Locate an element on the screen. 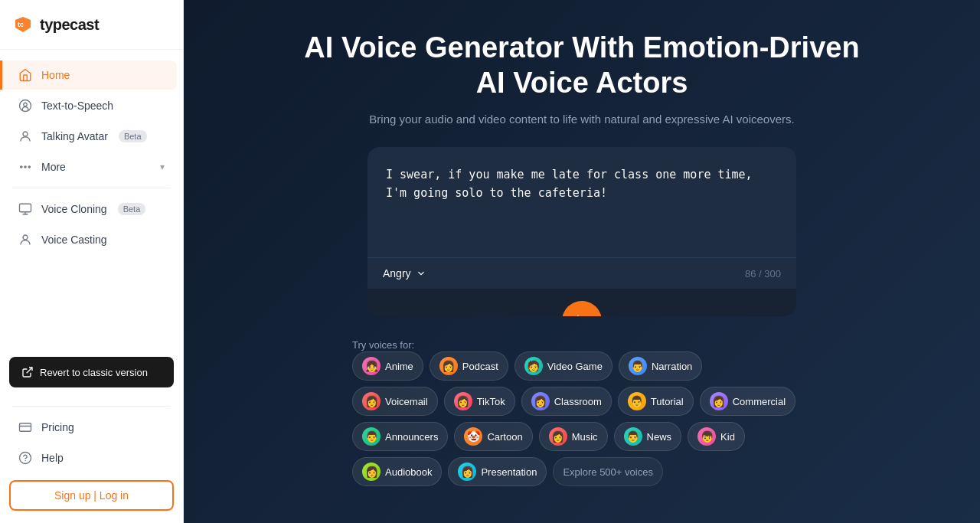  music-avatar: 👩 is located at coordinates (558, 436).